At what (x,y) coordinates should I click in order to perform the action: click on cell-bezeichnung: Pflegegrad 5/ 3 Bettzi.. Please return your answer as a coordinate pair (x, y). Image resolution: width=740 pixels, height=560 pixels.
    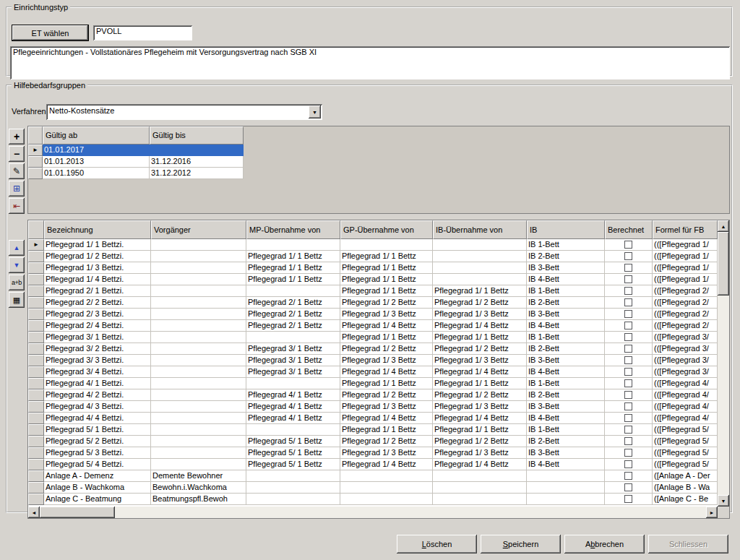
    Looking at the image, I should click on (98, 453).